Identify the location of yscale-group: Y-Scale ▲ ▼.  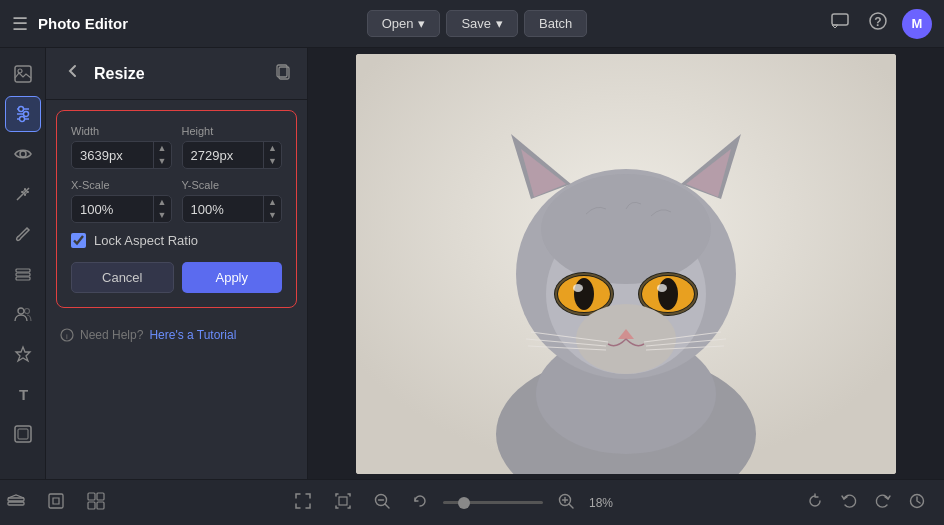
(232, 201).